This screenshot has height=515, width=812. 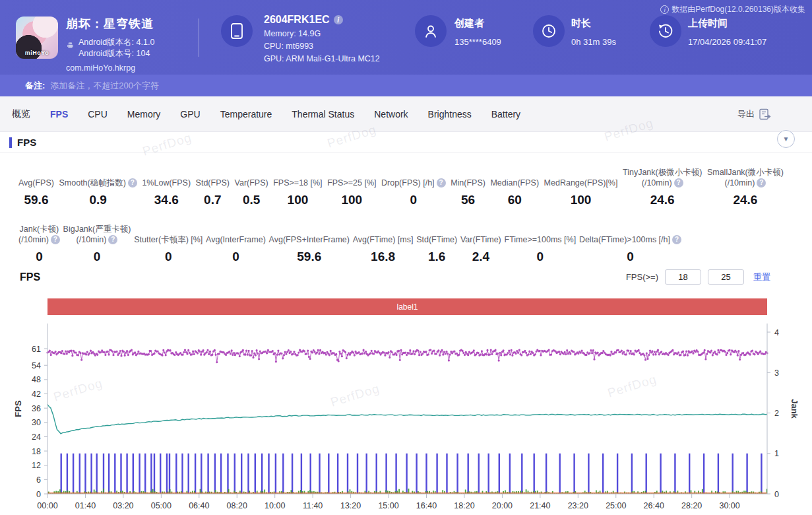 I want to click on app-icon-brand-text: miHoYo, so click(x=37, y=53).